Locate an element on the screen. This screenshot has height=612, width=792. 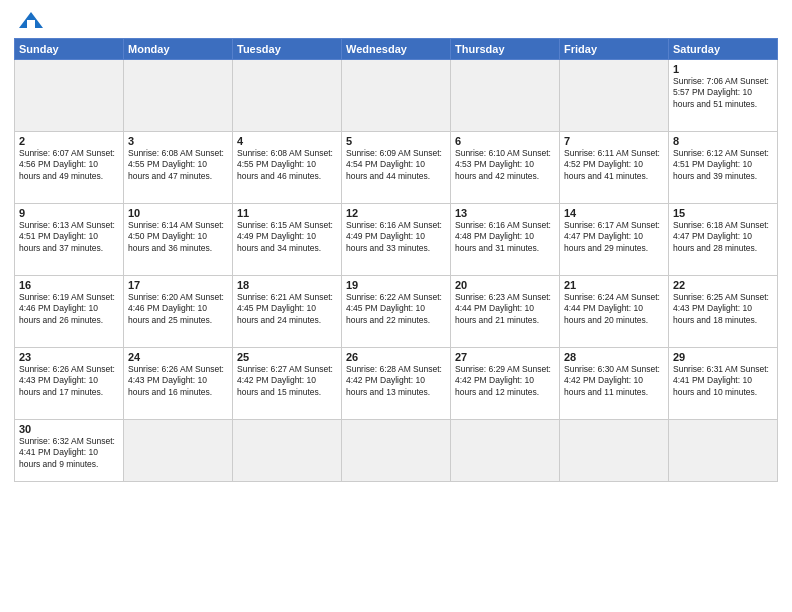
day-number: 14 is located at coordinates (614, 213).